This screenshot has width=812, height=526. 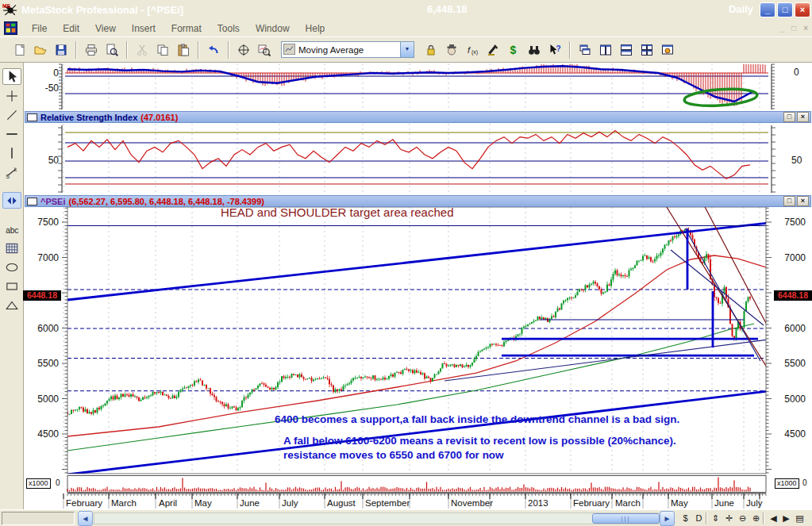 What do you see at coordinates (12, 152) in the screenshot?
I see `vertical-line-tool` at bounding box center [12, 152].